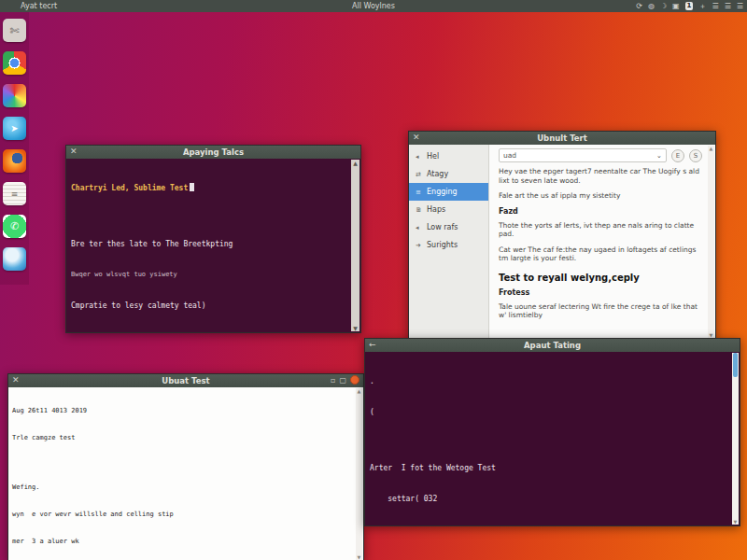 This screenshot has width=747, height=560. I want to click on terminal-line: Cmpratie to lesy calmety teal), so click(210, 306).